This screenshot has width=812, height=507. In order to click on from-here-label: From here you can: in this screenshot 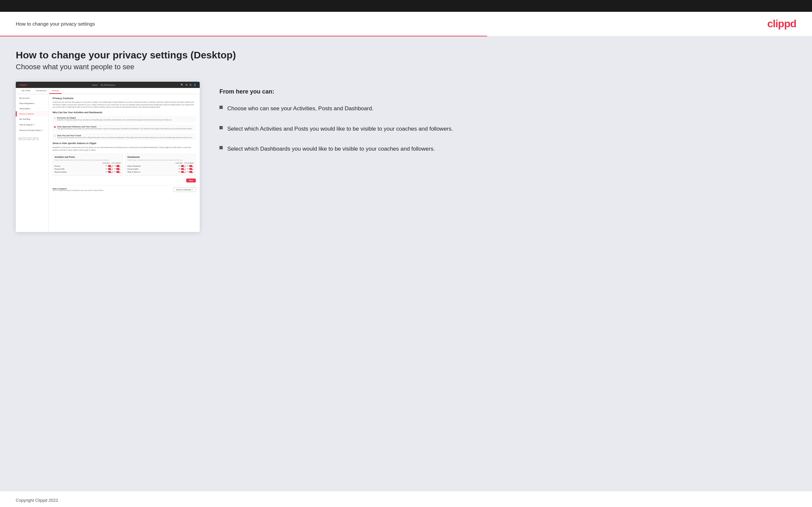, I will do `click(508, 92)`.